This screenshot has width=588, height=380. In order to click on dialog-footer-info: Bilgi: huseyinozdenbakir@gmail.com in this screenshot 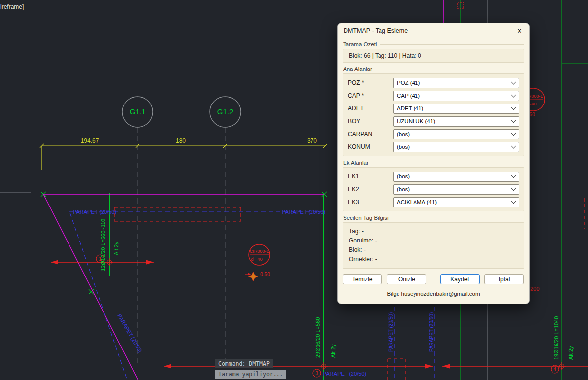, I will do `click(434, 294)`.